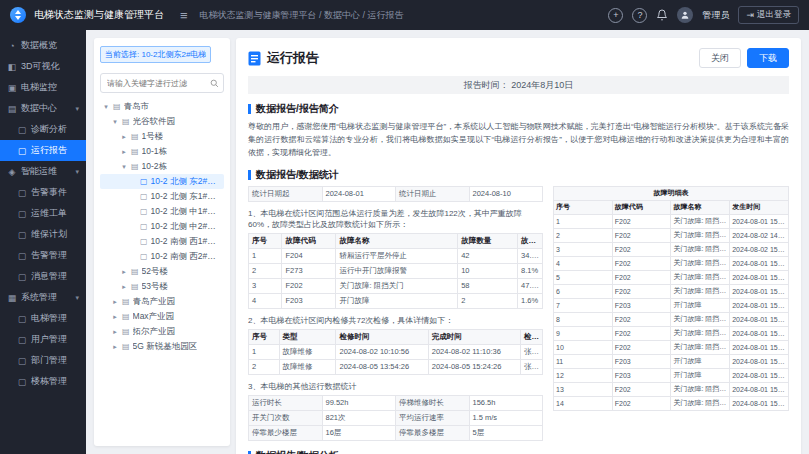 The height and width of the screenshot is (454, 809). I want to click on help-circle-icon: ?, so click(640, 16).